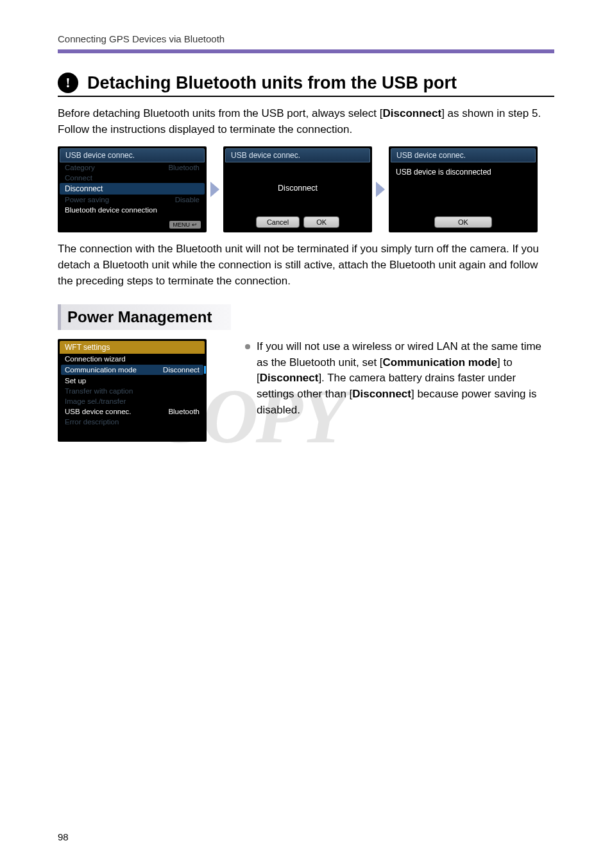  I want to click on page-number: 98, so click(63, 837).